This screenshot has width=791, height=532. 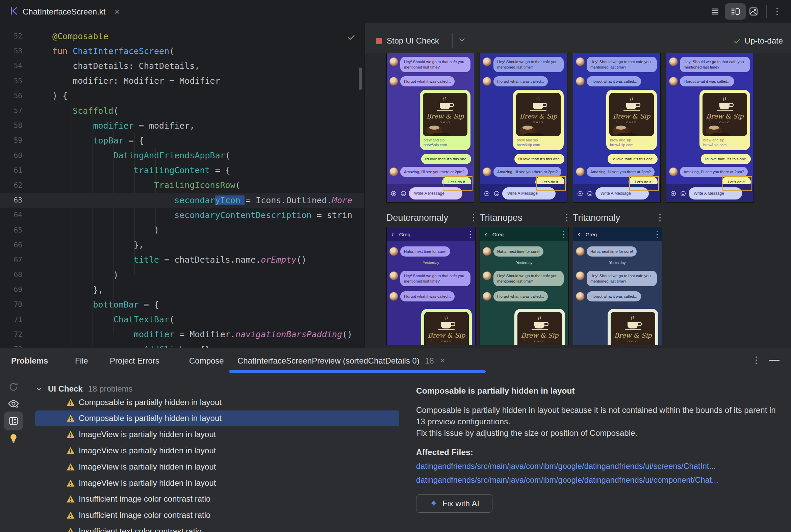 What do you see at coordinates (596, 218) in the screenshot?
I see `variant-name: Tritanomaly` at bounding box center [596, 218].